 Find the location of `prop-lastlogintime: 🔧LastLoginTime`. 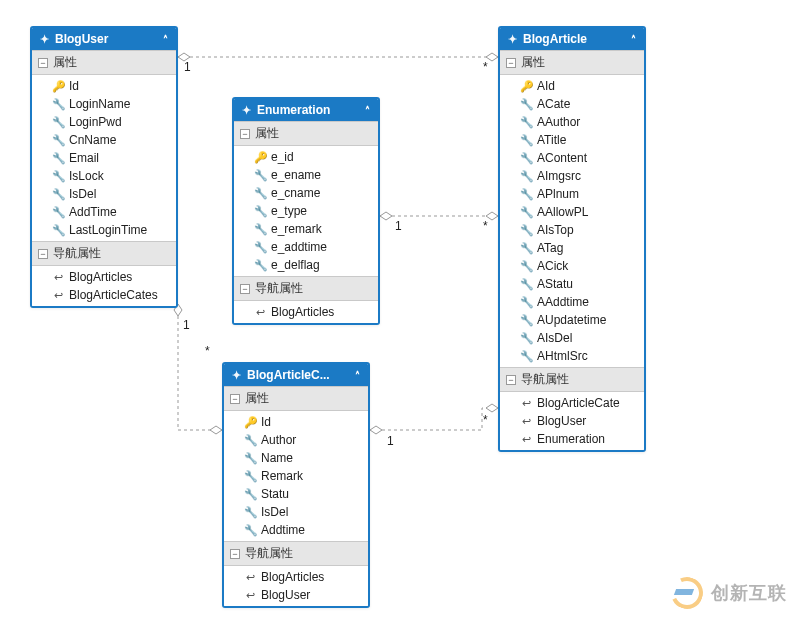

prop-lastlogintime: 🔧LastLoginTime is located at coordinates (104, 230).